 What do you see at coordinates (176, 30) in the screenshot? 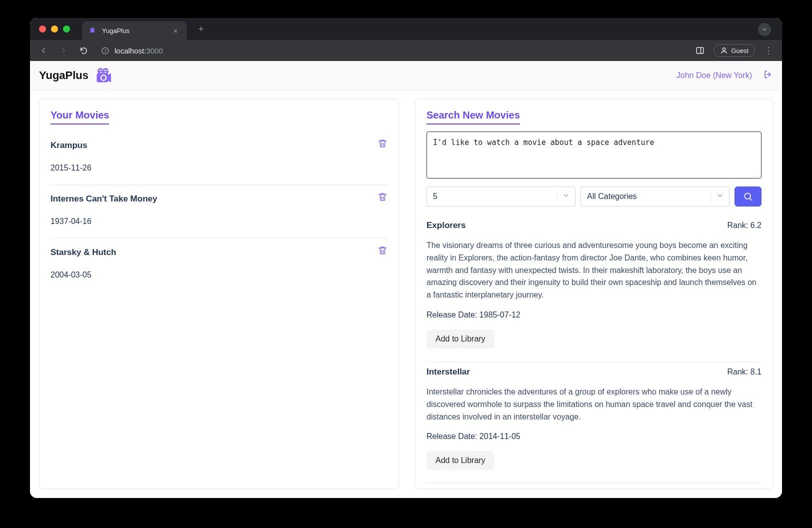
I see `close-tab-icon: ×` at bounding box center [176, 30].